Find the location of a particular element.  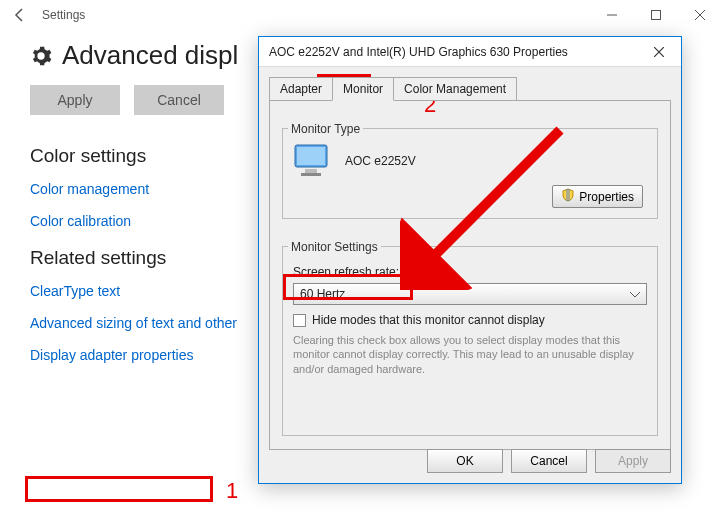

dialog-cancel-button: Cancel is located at coordinates (549, 461).